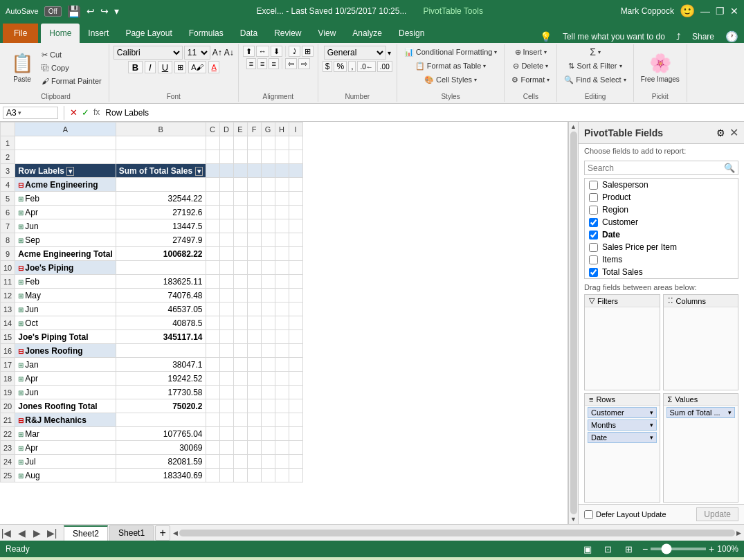 This screenshot has height=560, width=744. Describe the element at coordinates (622, 449) in the screenshot. I see `drag-area-rows: ≡ Rows Customer ▾ Months ▾ Date ▾` at that location.